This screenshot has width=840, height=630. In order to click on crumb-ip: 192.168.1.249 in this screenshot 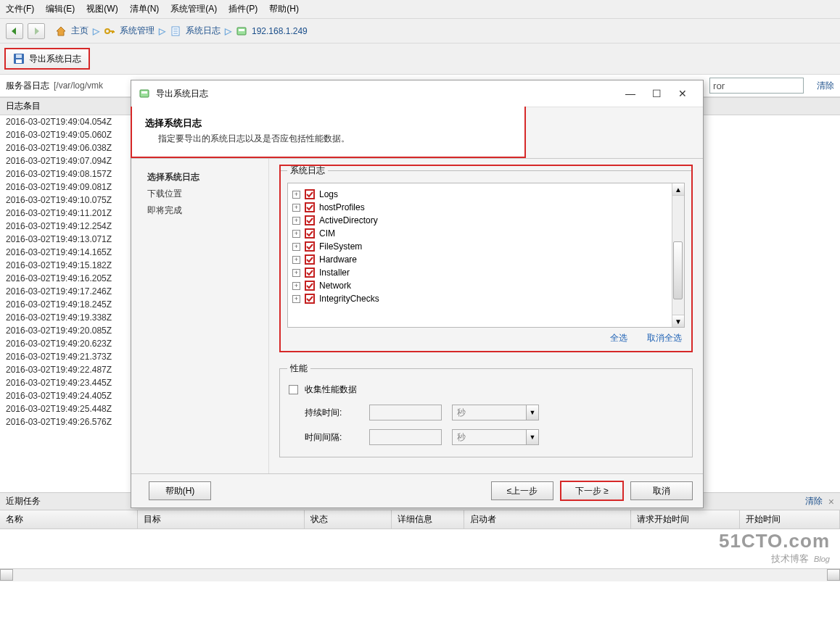, I will do `click(280, 31)`.